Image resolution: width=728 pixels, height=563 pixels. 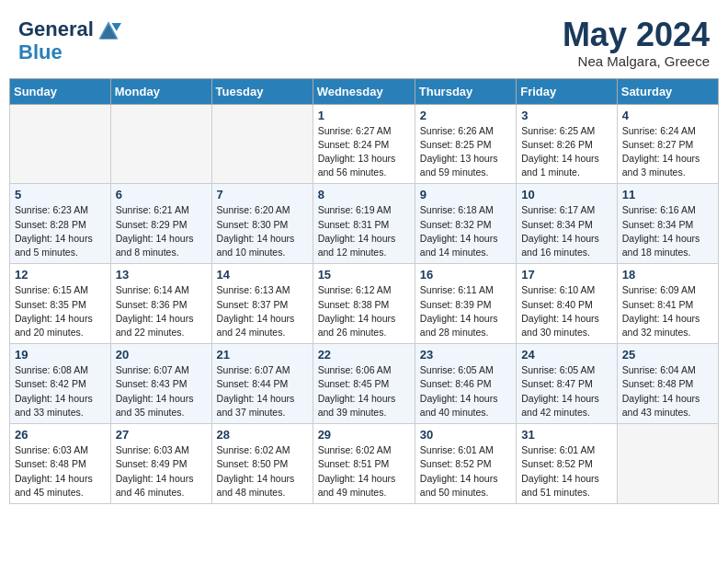 What do you see at coordinates (162, 274) in the screenshot?
I see `day-number: 13` at bounding box center [162, 274].